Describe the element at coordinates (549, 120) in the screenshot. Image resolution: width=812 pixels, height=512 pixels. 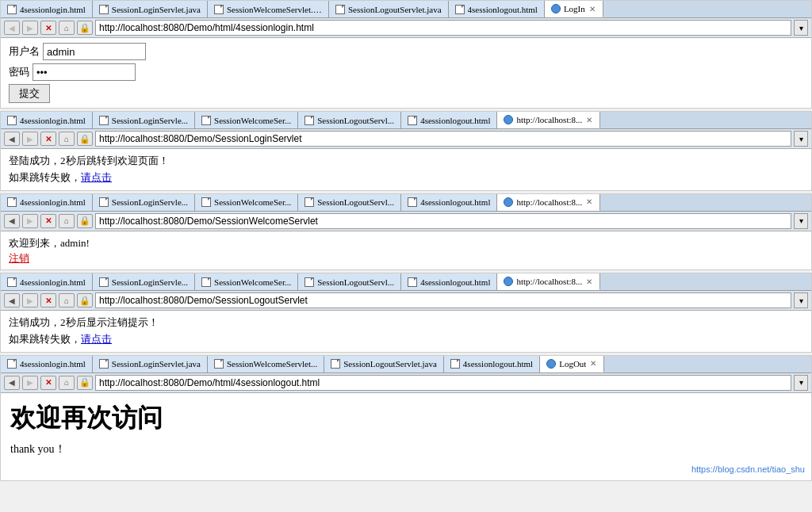
I see `tab-2-5: http://localhost:8...✕` at that location.